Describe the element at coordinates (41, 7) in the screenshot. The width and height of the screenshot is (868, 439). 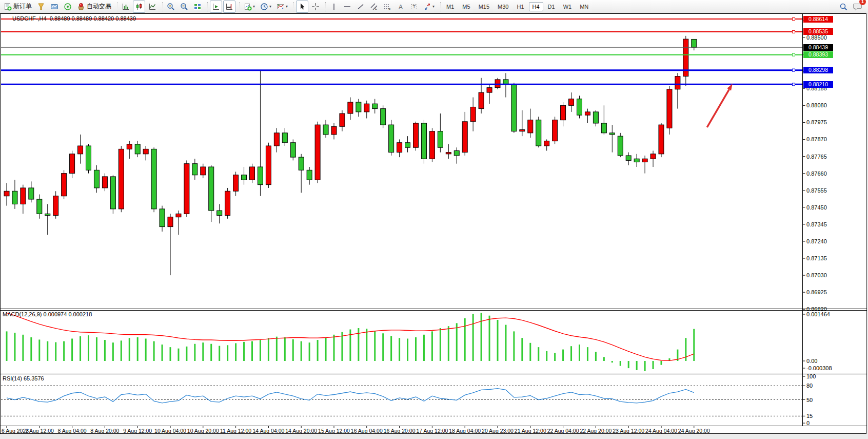
I see `funnel-icon` at that location.